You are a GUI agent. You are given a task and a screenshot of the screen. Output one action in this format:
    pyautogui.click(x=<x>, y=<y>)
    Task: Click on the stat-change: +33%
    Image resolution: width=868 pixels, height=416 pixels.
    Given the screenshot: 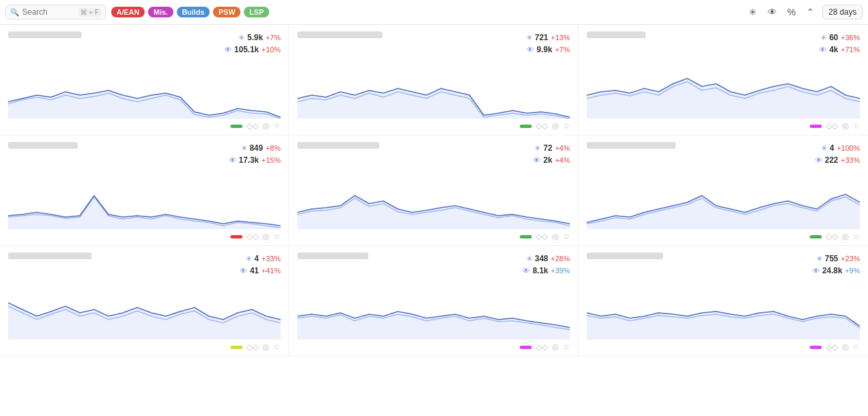 What is the action you would take?
    pyautogui.click(x=851, y=161)
    